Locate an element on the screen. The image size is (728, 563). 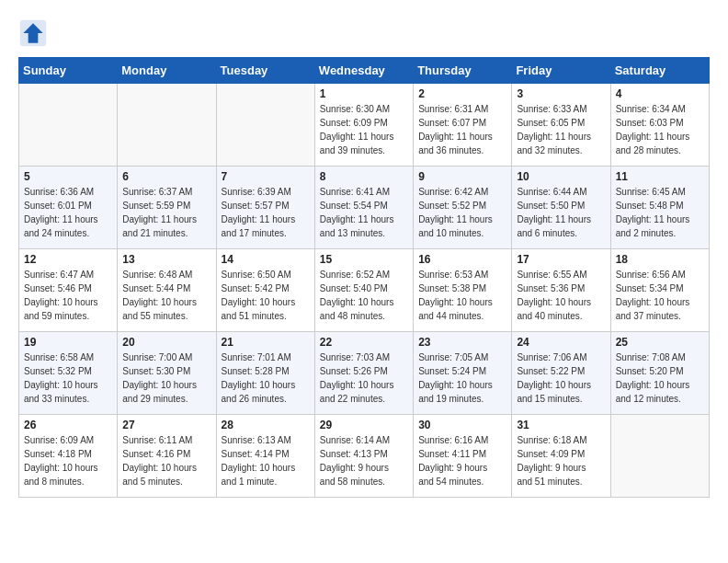
day-number: 26 is located at coordinates (68, 425).